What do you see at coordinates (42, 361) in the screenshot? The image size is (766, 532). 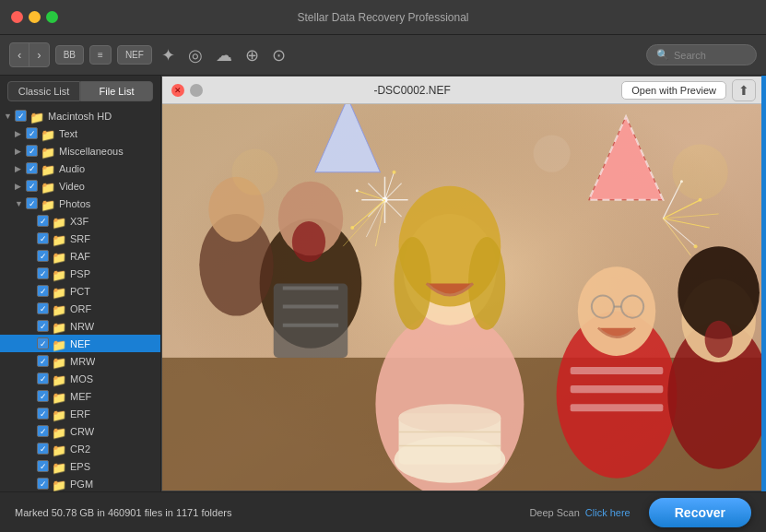 I see `checkbox-mrw: ✓` at bounding box center [42, 361].